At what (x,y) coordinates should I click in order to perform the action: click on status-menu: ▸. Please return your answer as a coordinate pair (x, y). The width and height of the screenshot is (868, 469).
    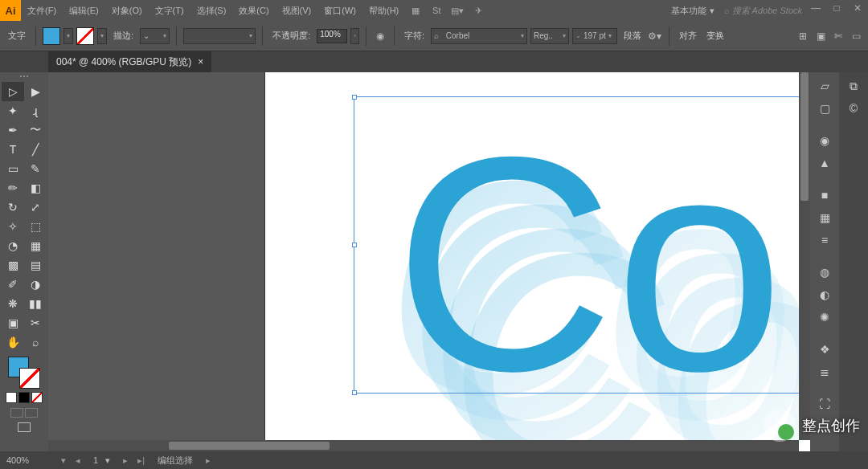
    Looking at the image, I should click on (208, 461).